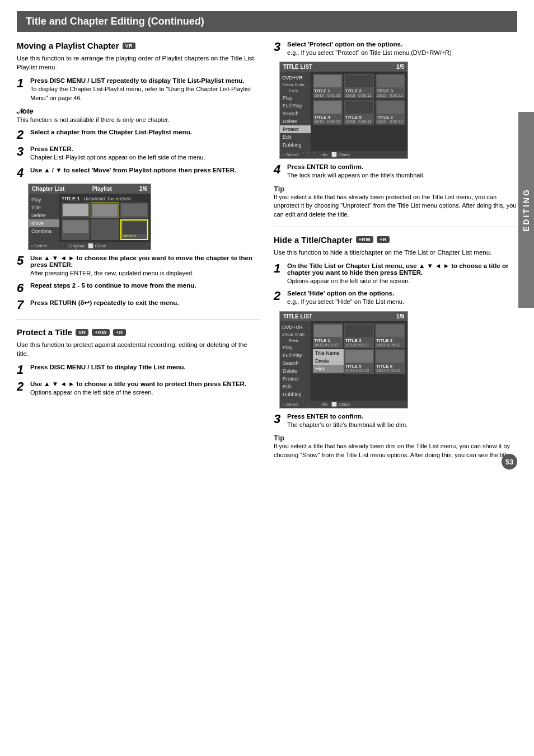 This screenshot has width=534, height=756. Describe the element at coordinates (383, 240) in the screenshot. I see `hide-badge-r: +R` at that location.